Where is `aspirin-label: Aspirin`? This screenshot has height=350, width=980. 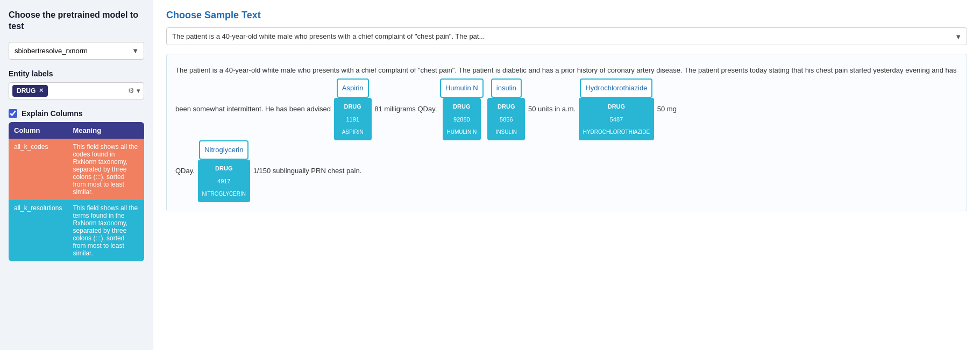 aspirin-label: Aspirin is located at coordinates (353, 88).